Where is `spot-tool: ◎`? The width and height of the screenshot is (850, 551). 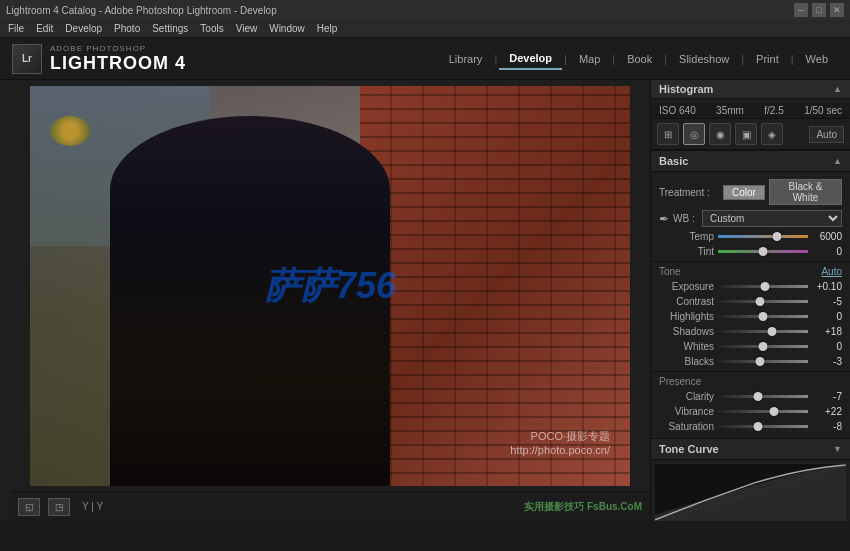 spot-tool: ◎ is located at coordinates (694, 134).